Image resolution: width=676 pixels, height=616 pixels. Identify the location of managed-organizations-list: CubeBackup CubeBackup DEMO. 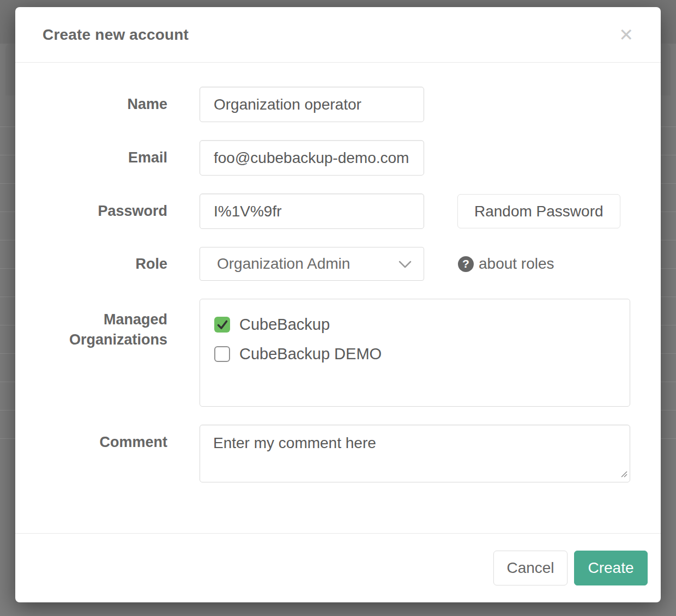
(415, 353).